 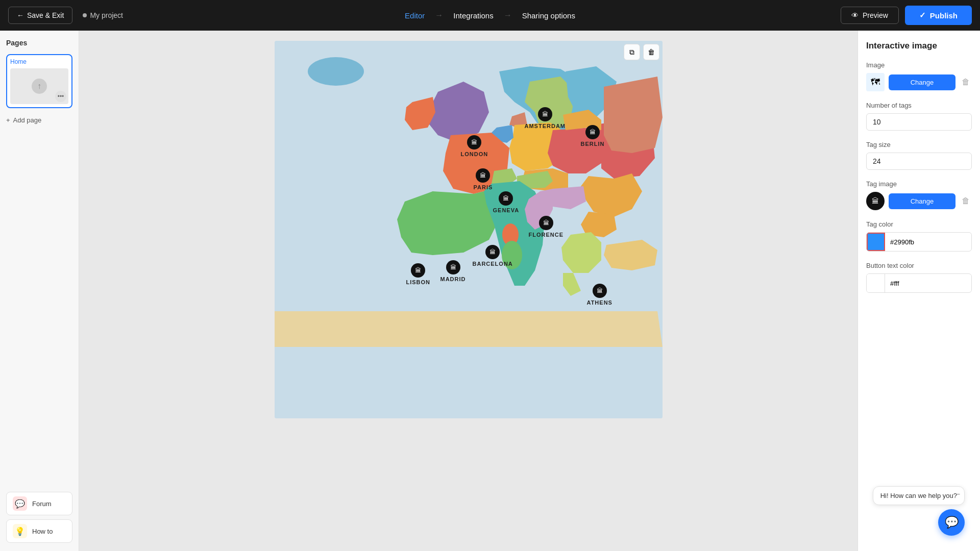 I want to click on panel-tag-size-section: Tag size, so click(x=919, y=155).